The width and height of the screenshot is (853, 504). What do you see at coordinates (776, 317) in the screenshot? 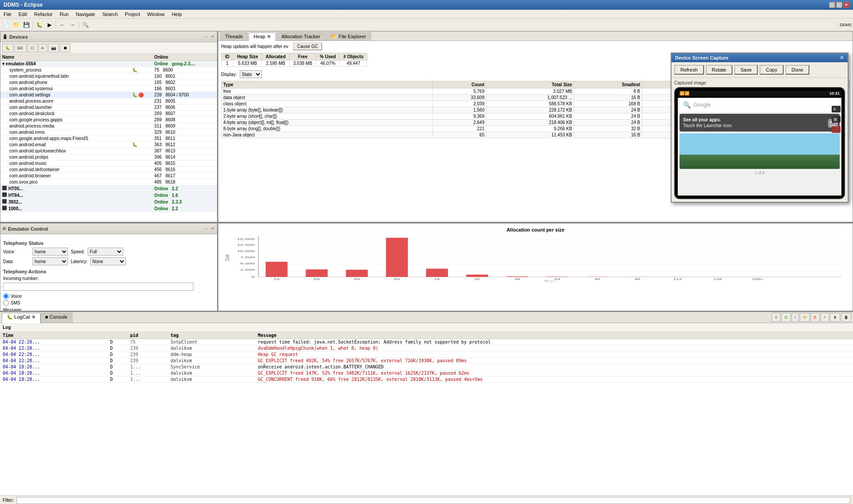
I see `logcat-v-btn: V` at bounding box center [776, 317].